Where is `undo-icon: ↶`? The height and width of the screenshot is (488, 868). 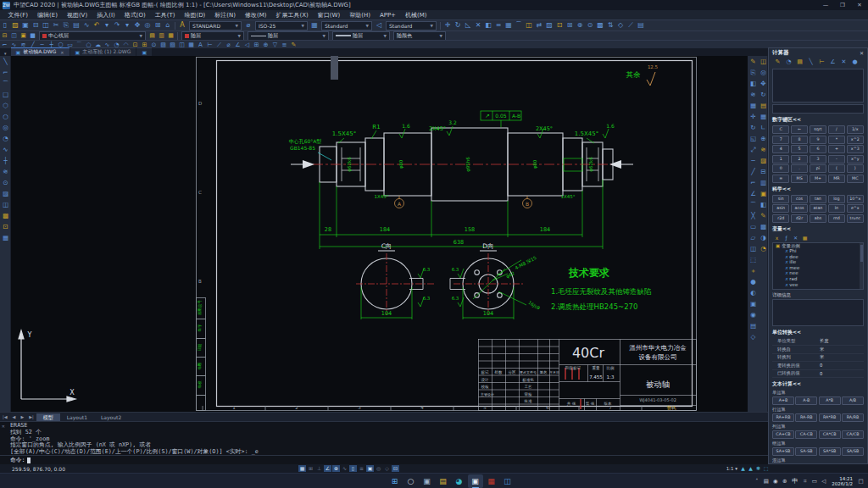
undo-icon: ↶ is located at coordinates (97, 25).